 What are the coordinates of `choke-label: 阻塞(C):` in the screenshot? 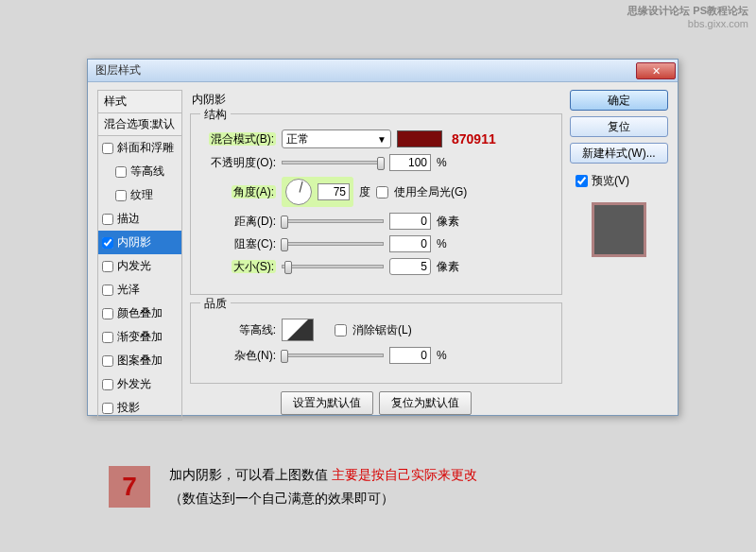 It's located at (239, 244).